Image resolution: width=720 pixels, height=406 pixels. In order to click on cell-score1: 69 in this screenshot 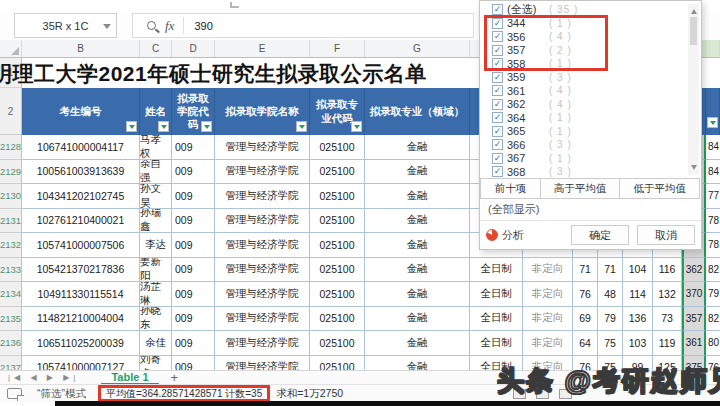, I will do `click(586, 320)`.